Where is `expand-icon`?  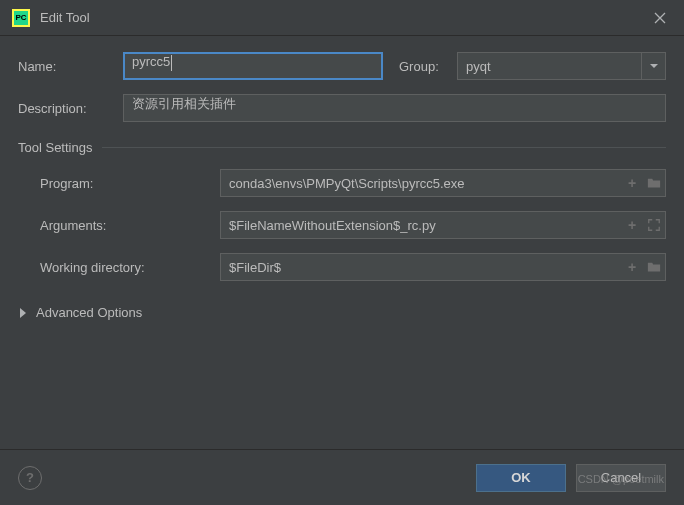 expand-icon is located at coordinates (654, 225).